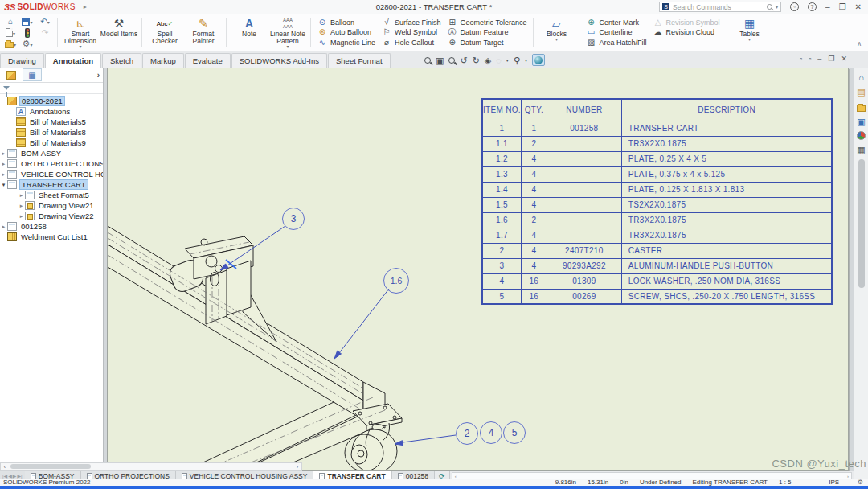 Image resolution: width=868 pixels, height=489 pixels. Describe the element at coordinates (727, 109) in the screenshot. I see `bom-header-description: DESCRIPTION` at that location.